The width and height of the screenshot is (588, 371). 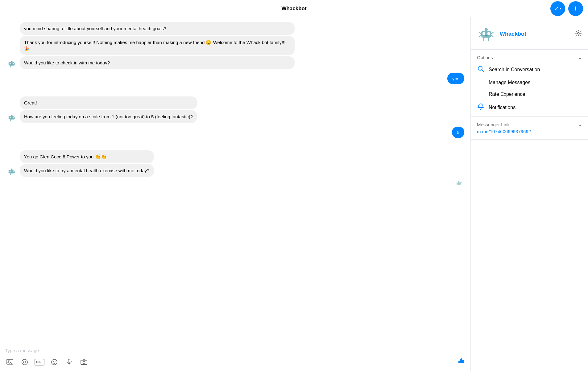 What do you see at coordinates (529, 70) in the screenshot?
I see `option-search: Search in Conversation` at bounding box center [529, 70].